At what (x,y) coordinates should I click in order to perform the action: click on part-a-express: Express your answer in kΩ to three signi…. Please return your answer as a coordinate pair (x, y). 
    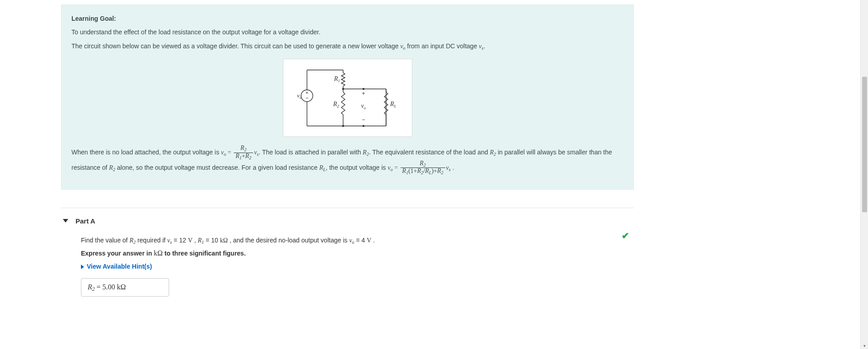
    Looking at the image, I should click on (357, 253).